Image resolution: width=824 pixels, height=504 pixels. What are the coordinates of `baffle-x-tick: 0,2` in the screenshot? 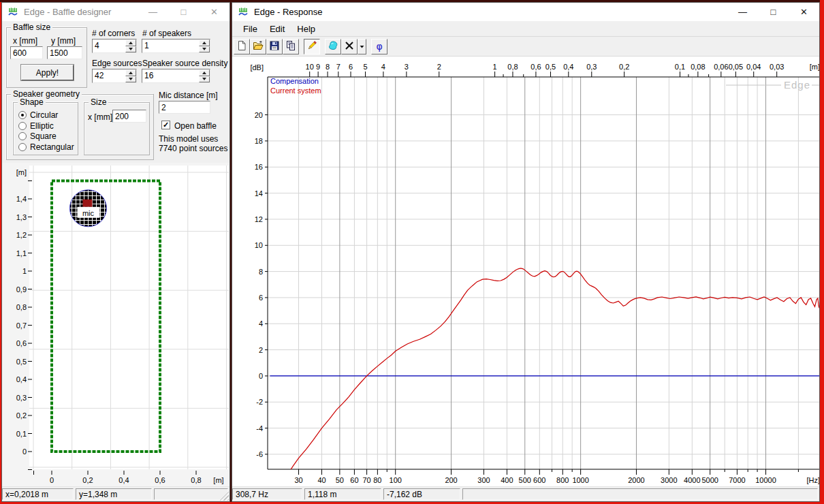 It's located at (87, 480).